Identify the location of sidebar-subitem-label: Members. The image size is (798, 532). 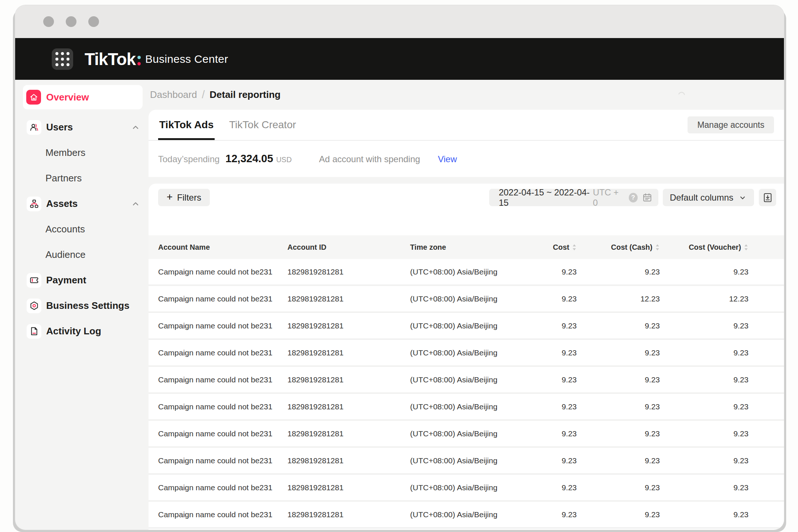
(65, 153).